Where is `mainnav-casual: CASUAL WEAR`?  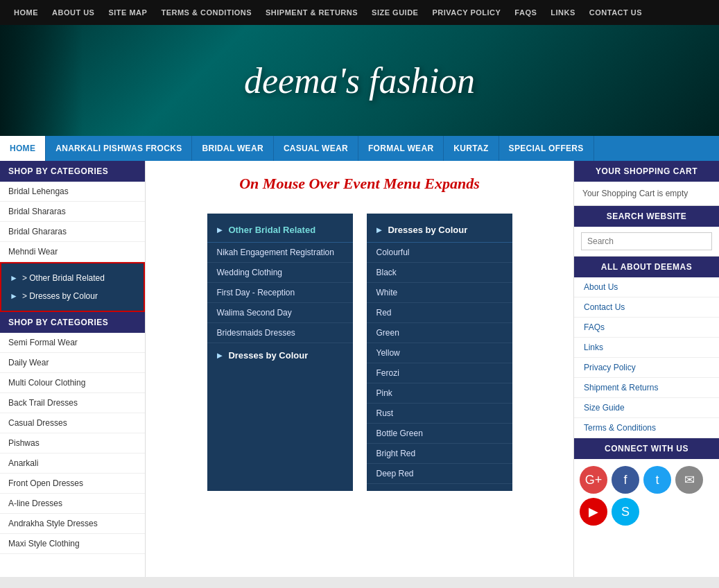
mainnav-casual: CASUAL WEAR is located at coordinates (316, 148).